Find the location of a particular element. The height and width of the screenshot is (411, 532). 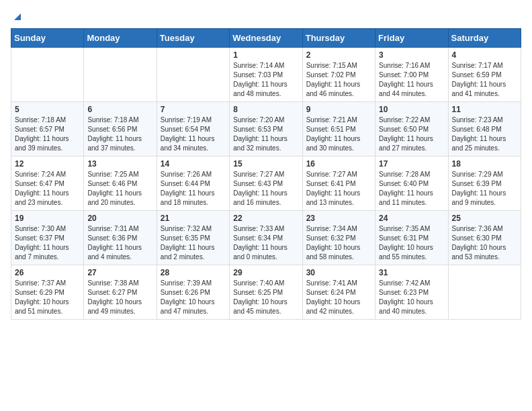

day-info: Sunrise: 7:34 AM Sunset: 6:32 PM Dayligh… is located at coordinates (339, 243).